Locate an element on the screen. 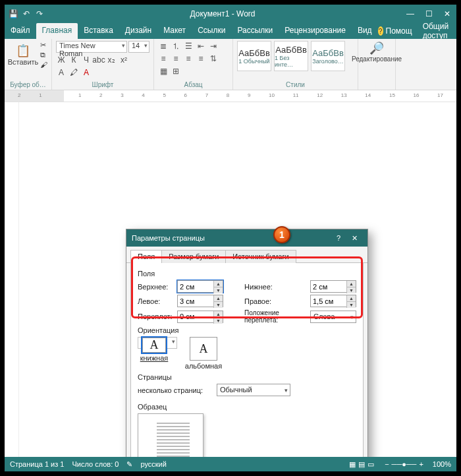 The height and width of the screenshot is (476, 461). view-buttons: ▦▤▭ is located at coordinates (362, 464).